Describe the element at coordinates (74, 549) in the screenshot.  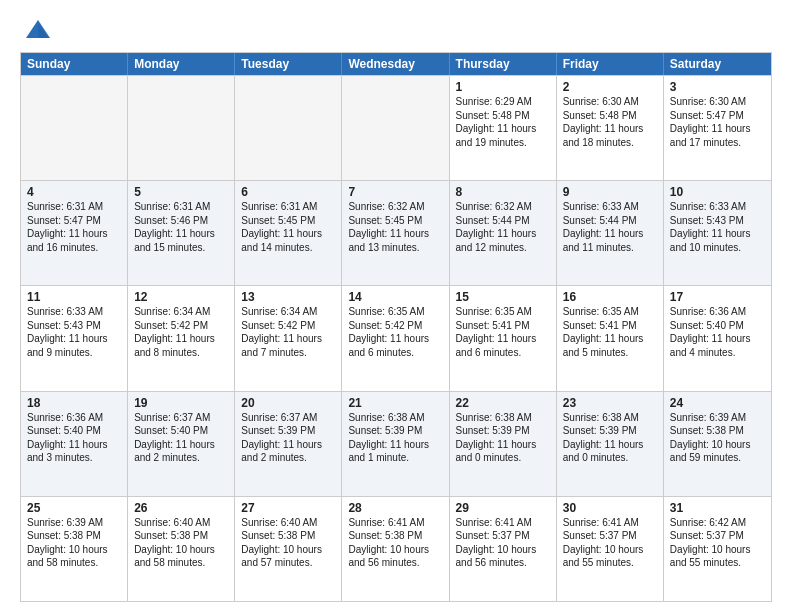
I see `cal-cell-4-0: 25Sunrise: 6:39 AM Sunset: 5:38 PM Dayli…` at that location.